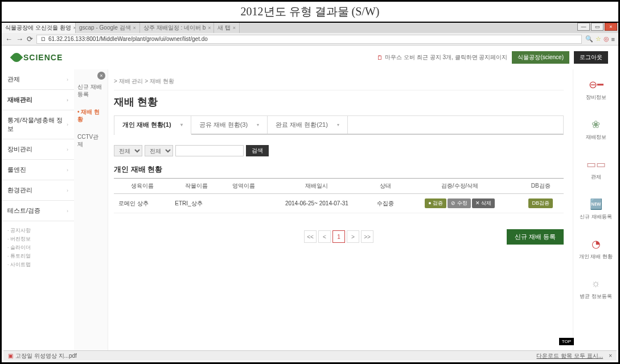 This screenshot has height=364, width=620. What do you see at coordinates (606, 39) in the screenshot?
I see `circle-icon: ◎` at bounding box center [606, 39].